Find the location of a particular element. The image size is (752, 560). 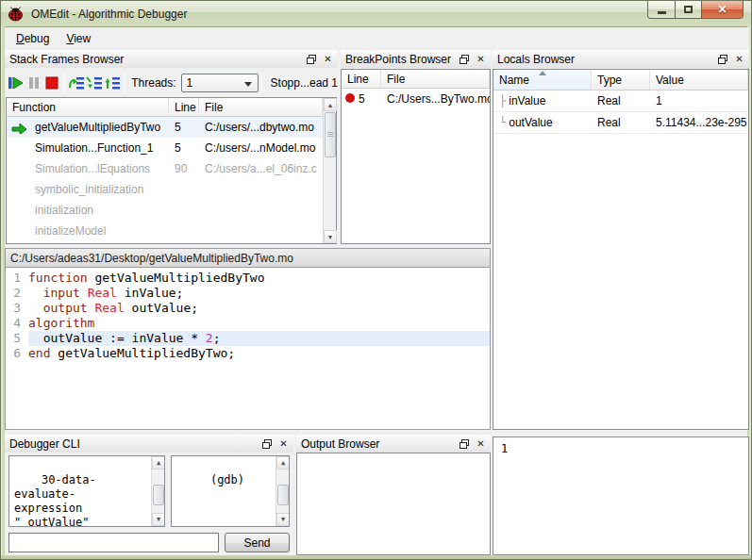

cli-response-scrollbar: ▲ ▼ is located at coordinates (282, 491).